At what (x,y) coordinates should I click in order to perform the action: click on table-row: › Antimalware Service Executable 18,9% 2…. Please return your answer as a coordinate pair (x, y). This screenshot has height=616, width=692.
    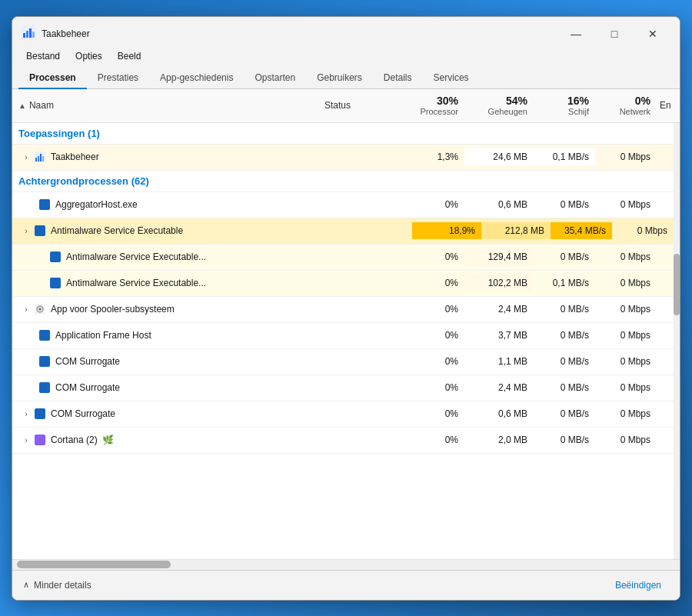
    Looking at the image, I should click on (346, 231).